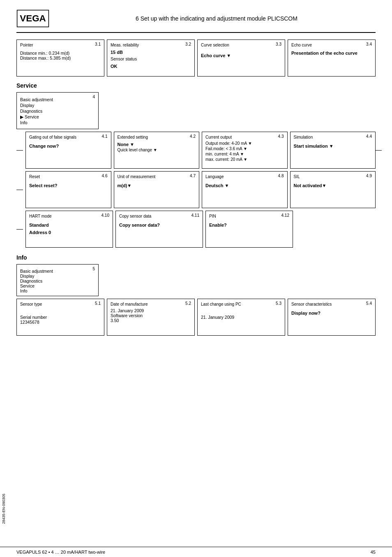  I want to click on box-5-2-number: 5.2, so click(188, 304).